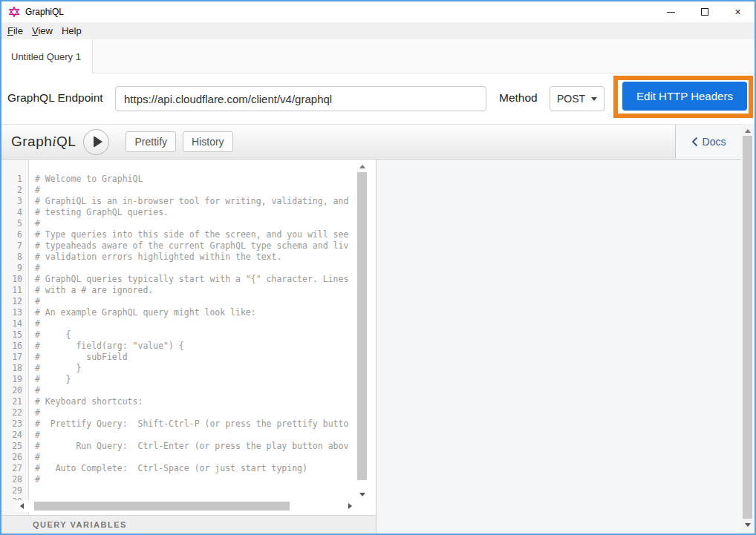  Describe the element at coordinates (178, 190) in the screenshot. I see `code-line: 2#` at that location.